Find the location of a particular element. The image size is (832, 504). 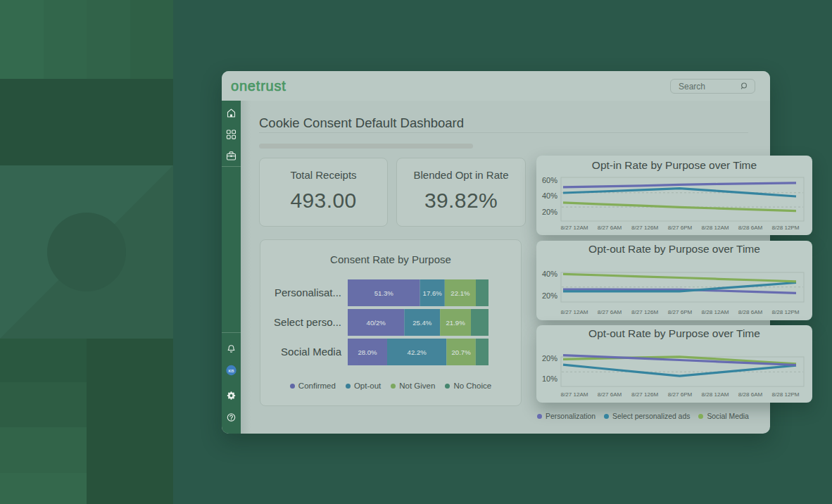

svg-text: 22.1% is located at coordinates (460, 293).